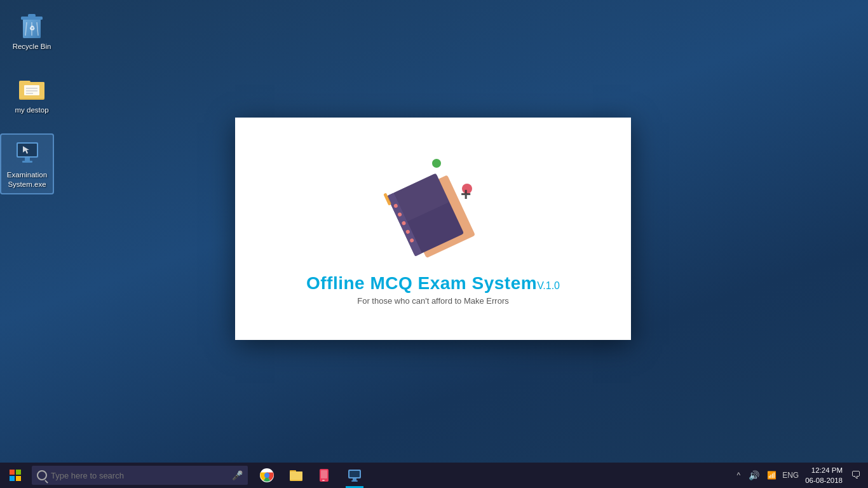 This screenshot has width=868, height=488. I want to click on splash-version: V.1.0, so click(548, 286).